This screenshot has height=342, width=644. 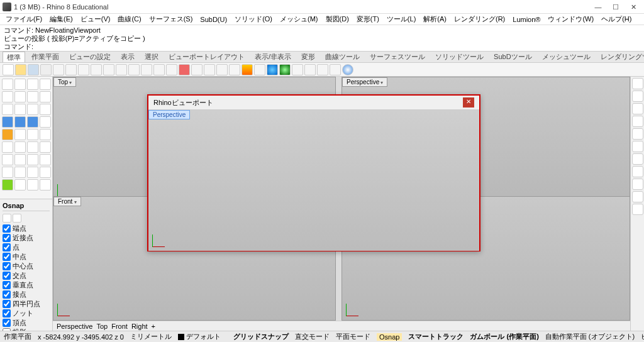 I want to click on tab-subdtools: SubDツール, so click(x=513, y=57).